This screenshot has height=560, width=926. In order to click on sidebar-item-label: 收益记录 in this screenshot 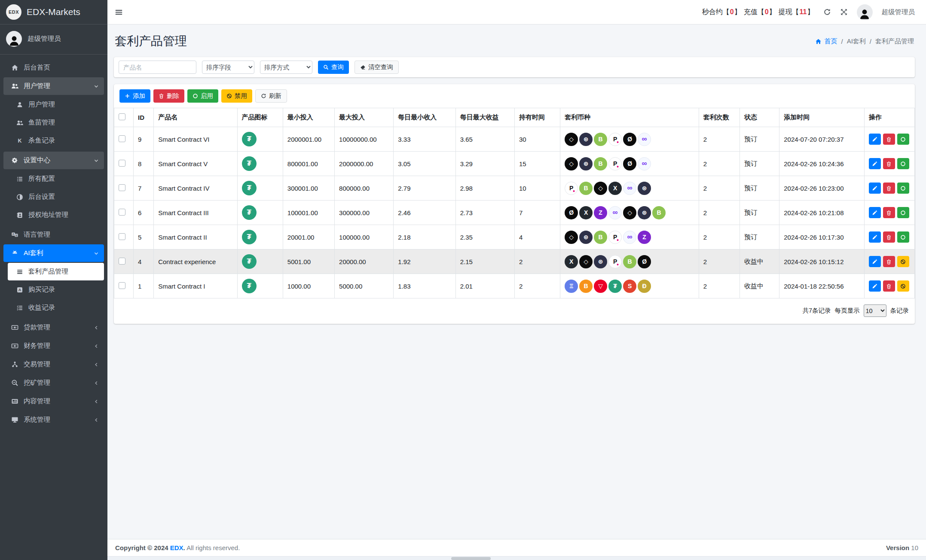, I will do `click(42, 307)`.